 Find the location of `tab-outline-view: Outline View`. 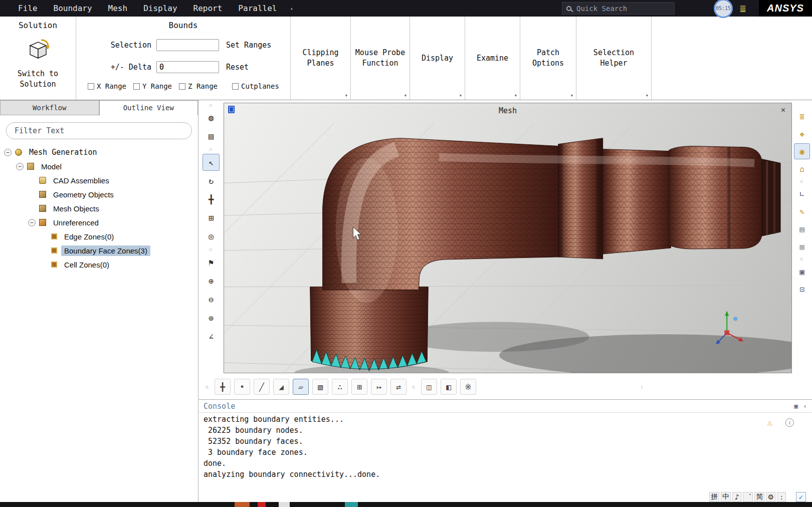

tab-outline-view: Outline View is located at coordinates (149, 107).